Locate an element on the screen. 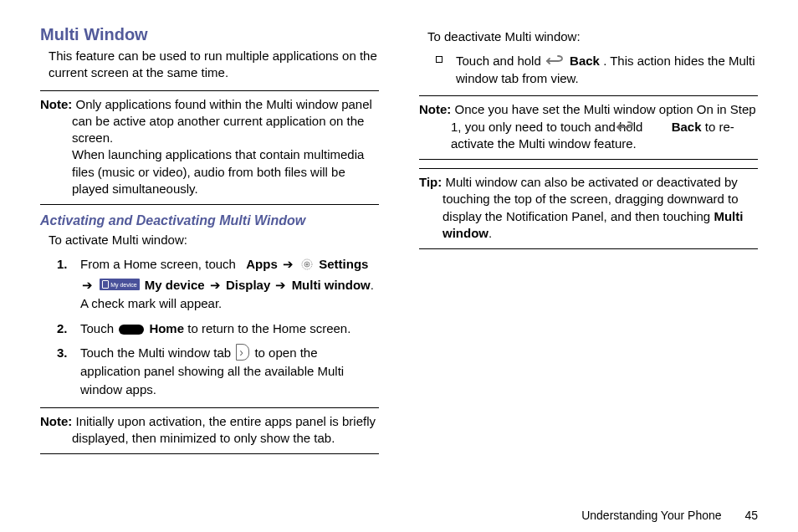  deactivate-label: To deactivate Multi window: is located at coordinates (589, 37).